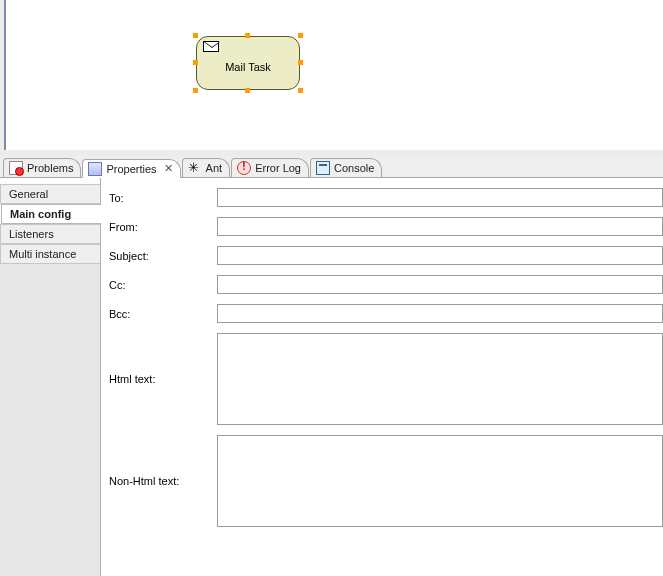 This screenshot has height=576, width=663. Describe the element at coordinates (51, 214) in the screenshot. I see `sidetab-main-config: Main config` at that location.